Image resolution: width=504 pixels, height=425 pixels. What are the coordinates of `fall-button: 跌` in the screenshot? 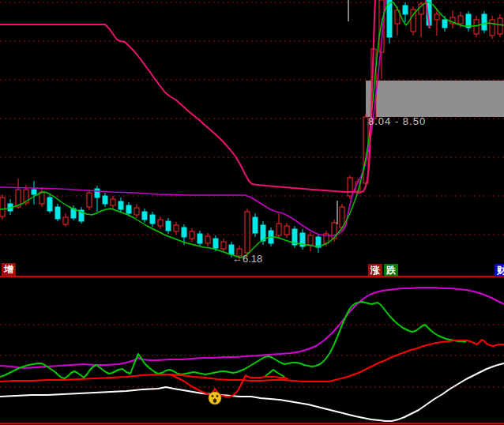 It's located at (391, 270).